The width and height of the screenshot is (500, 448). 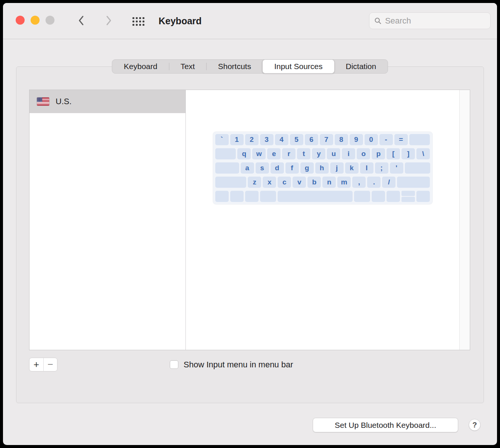 What do you see at coordinates (322, 168) in the screenshot?
I see `keyboard-preview: `1234567890-=qwertyuiop[]\asdfghjkl;'zxc…` at bounding box center [322, 168].